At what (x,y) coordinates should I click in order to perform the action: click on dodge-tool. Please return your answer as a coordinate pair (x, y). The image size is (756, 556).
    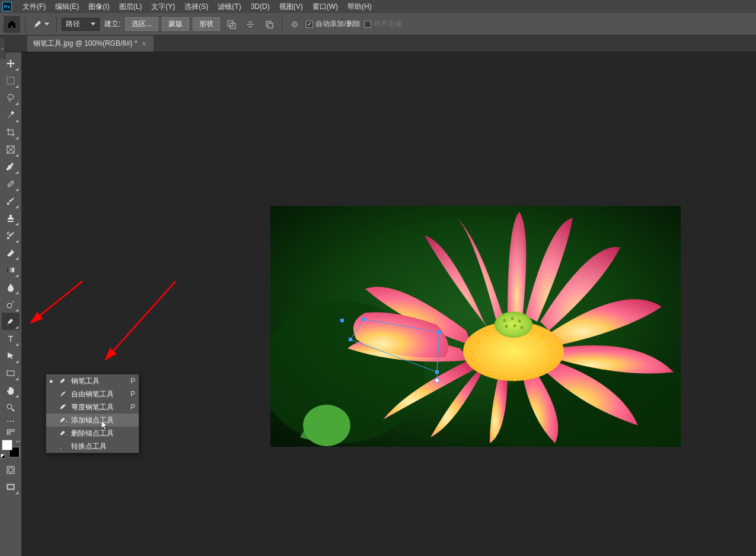
    Looking at the image, I should click on (11, 304).